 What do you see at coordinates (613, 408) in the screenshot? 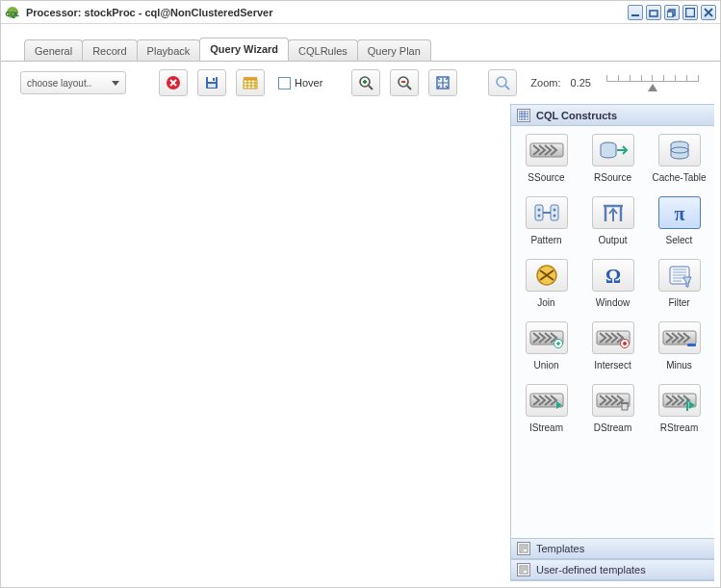
I see `construct-dstream: DStream` at bounding box center [613, 408].